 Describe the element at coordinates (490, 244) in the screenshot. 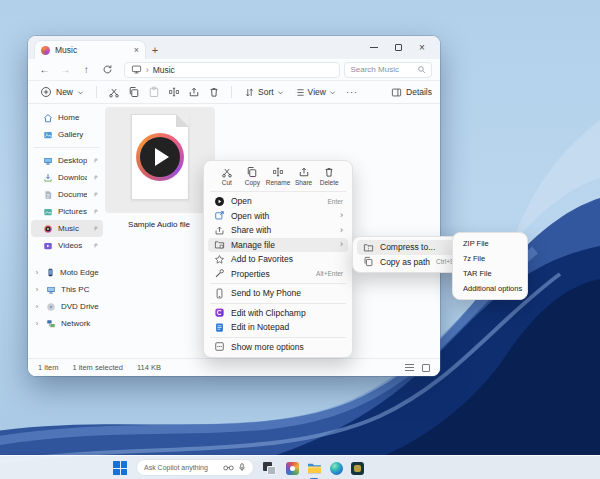

I see `submenu-item-zip-file: ZIP File` at that location.